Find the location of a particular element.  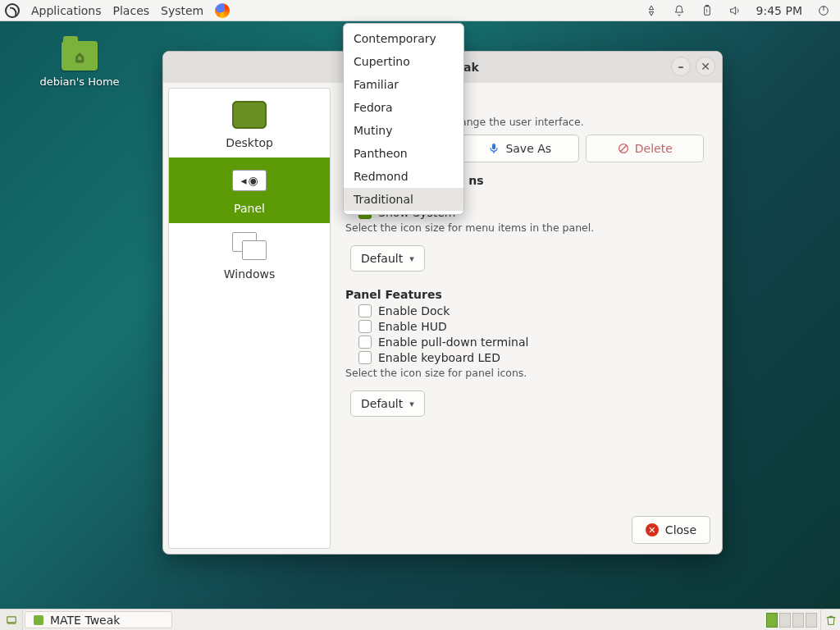

checkbox-label: Enable HUD is located at coordinates (413, 326).